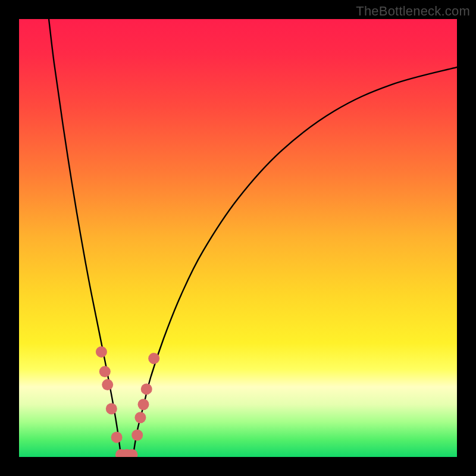 This screenshot has width=476, height=476. Describe the element at coordinates (413, 11) in the screenshot. I see `watermark-text: TheBottleneck.com` at that location.